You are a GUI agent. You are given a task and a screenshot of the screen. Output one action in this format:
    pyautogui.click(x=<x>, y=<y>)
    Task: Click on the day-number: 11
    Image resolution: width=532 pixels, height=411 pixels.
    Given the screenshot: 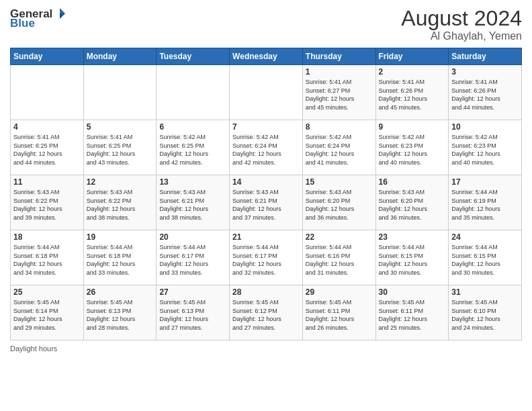 What is the action you would take?
    pyautogui.click(x=47, y=182)
    